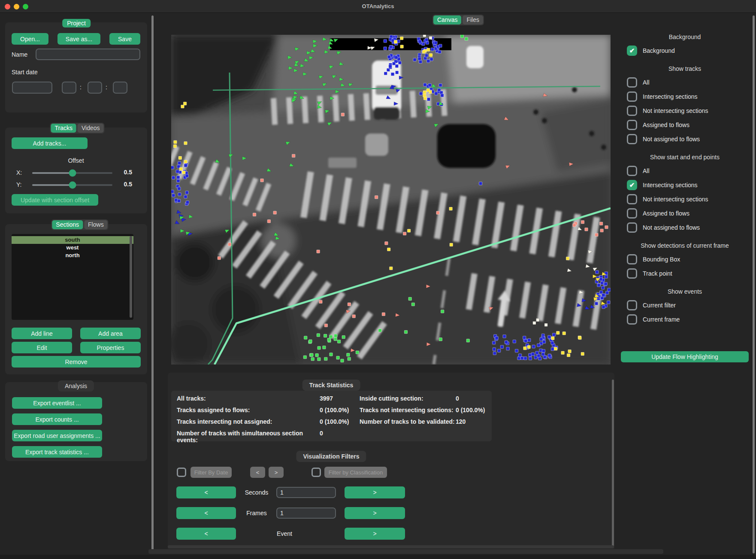 The image size is (756, 559). What do you see at coordinates (125, 184) in the screenshot?
I see `offset-y-value: 0.5` at bounding box center [125, 184].